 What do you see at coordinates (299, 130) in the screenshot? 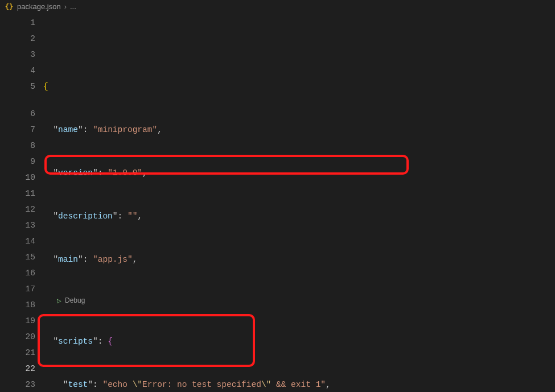
I see `code-line: "name": "miniprogram",` at bounding box center [299, 130].